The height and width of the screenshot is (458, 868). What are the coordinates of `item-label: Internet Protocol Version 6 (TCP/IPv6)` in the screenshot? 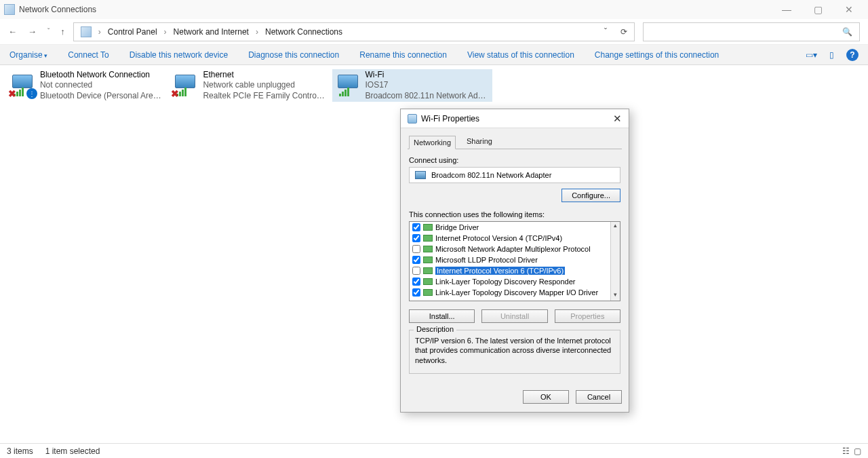 It's located at (500, 271).